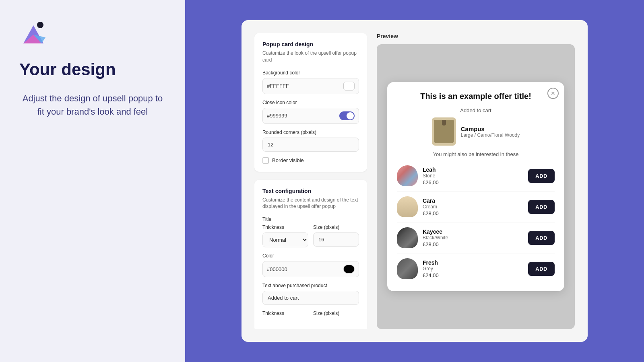 The height and width of the screenshot is (362, 644). Describe the element at coordinates (407, 269) in the screenshot. I see `product-image-fresh` at that location.